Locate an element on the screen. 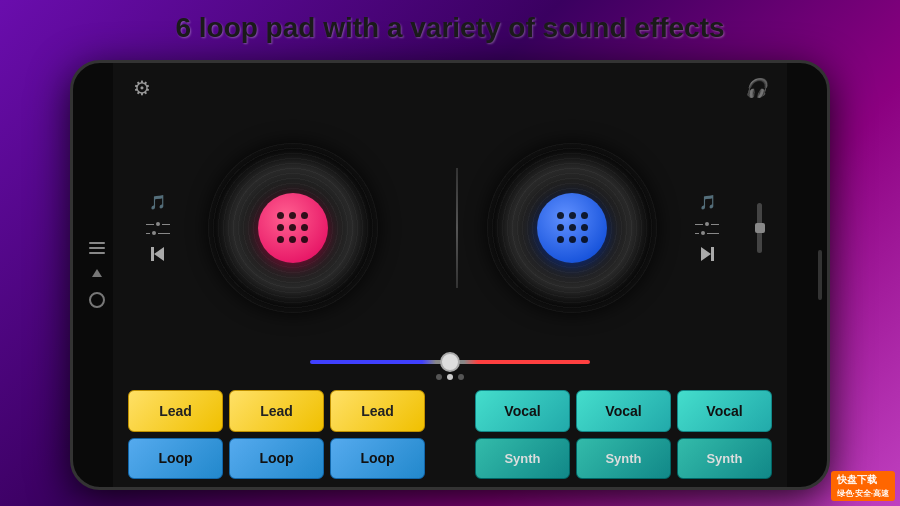 The width and height of the screenshot is (900, 506). pad-vocal-3: Vocal is located at coordinates (724, 411).